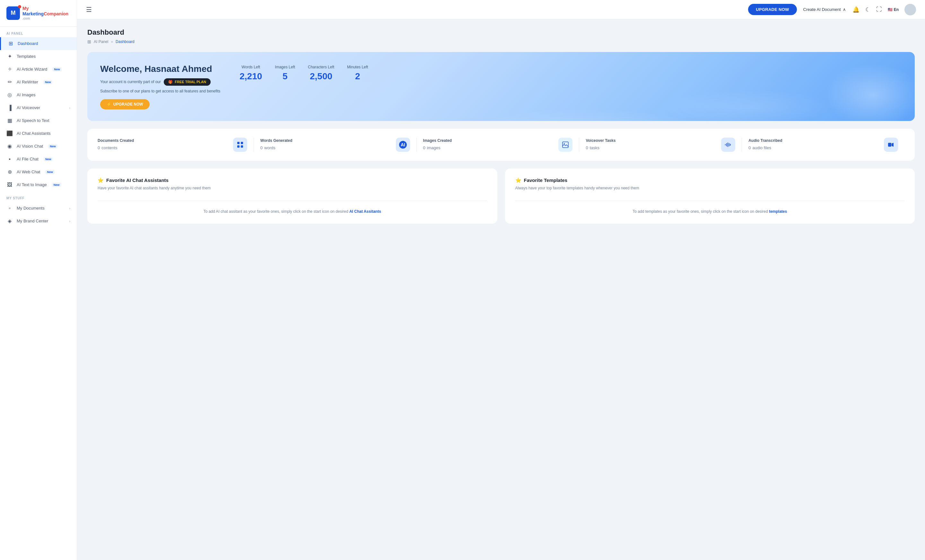 The width and height of the screenshot is (925, 560). Describe the element at coordinates (38, 95) in the screenshot. I see `sidebar-item-ai-images: ◎ AI Images` at that location.